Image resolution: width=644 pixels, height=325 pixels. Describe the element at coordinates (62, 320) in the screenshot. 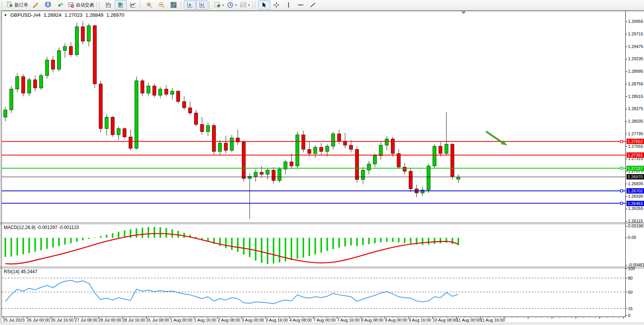

I see `time-axis-label: 26 Jul 16:00` at that location.